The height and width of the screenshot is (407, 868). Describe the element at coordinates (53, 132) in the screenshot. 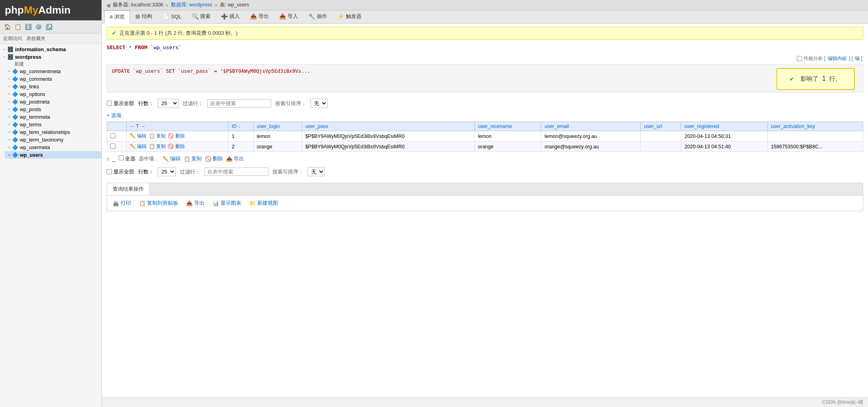

I see `table-wp-term-relationships: + 🔷 wp_term_relationships` at that location.